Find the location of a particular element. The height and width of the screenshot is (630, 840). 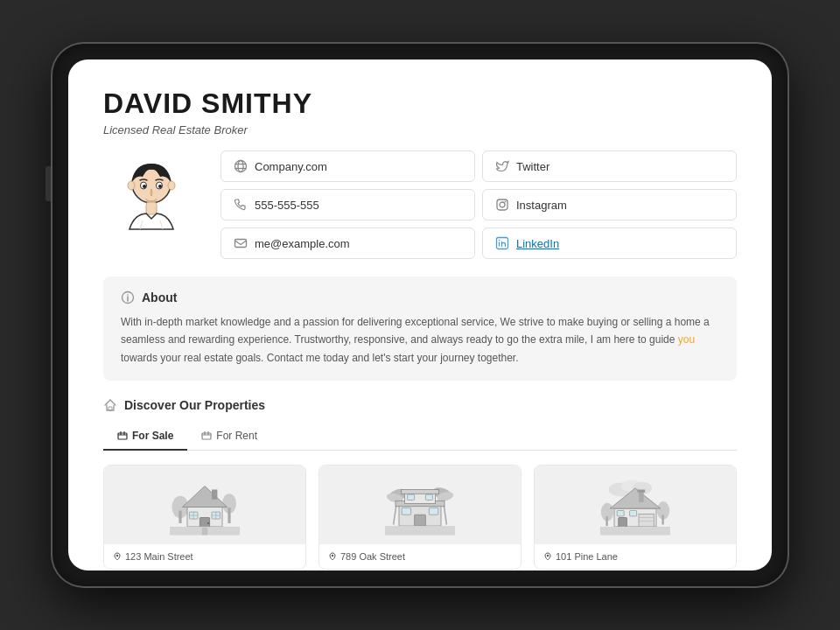

property-card-1: 123 Main Street is located at coordinates (205, 517).